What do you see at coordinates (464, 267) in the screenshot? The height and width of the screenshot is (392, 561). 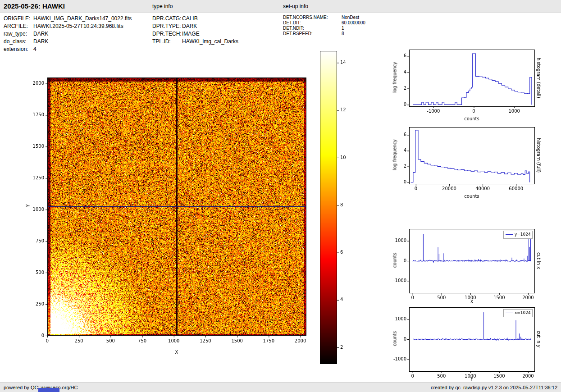 I see `cut-in-x-plot` at bounding box center [464, 267].